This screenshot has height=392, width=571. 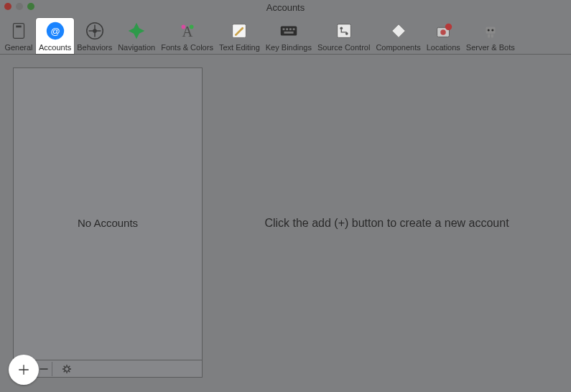 What do you see at coordinates (240, 36) in the screenshot?
I see `tab-text-editing: Text Editing` at bounding box center [240, 36].